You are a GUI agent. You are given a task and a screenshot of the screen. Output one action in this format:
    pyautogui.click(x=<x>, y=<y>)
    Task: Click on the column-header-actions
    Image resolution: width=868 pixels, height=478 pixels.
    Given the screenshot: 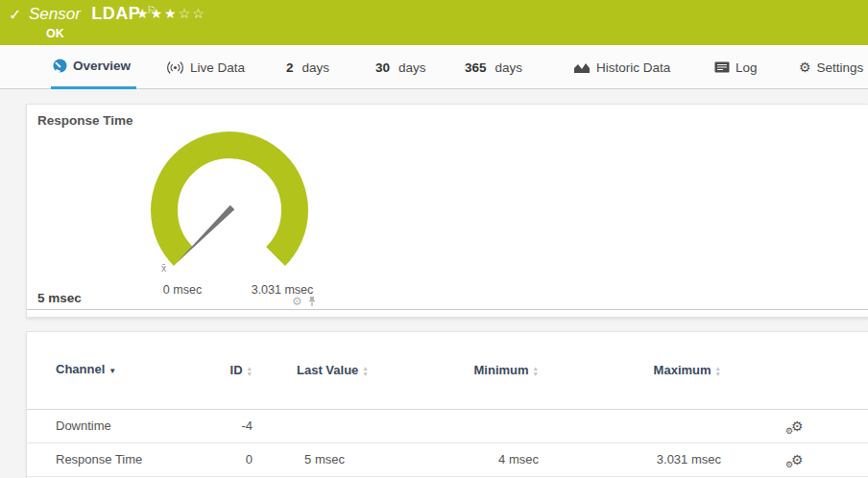 What is the action you would take?
    pyautogui.click(x=795, y=370)
    